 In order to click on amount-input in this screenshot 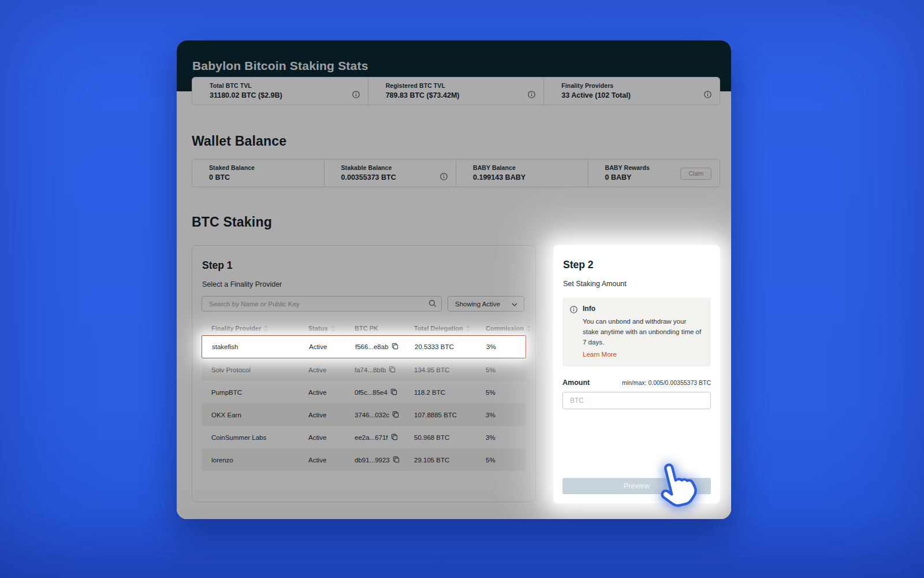, I will do `click(636, 401)`.